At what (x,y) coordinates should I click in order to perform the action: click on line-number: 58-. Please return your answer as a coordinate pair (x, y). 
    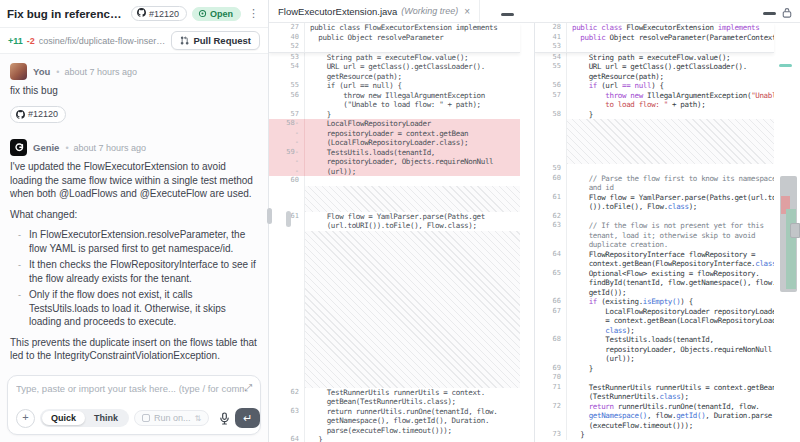
    Looking at the image, I should click on (286, 124).